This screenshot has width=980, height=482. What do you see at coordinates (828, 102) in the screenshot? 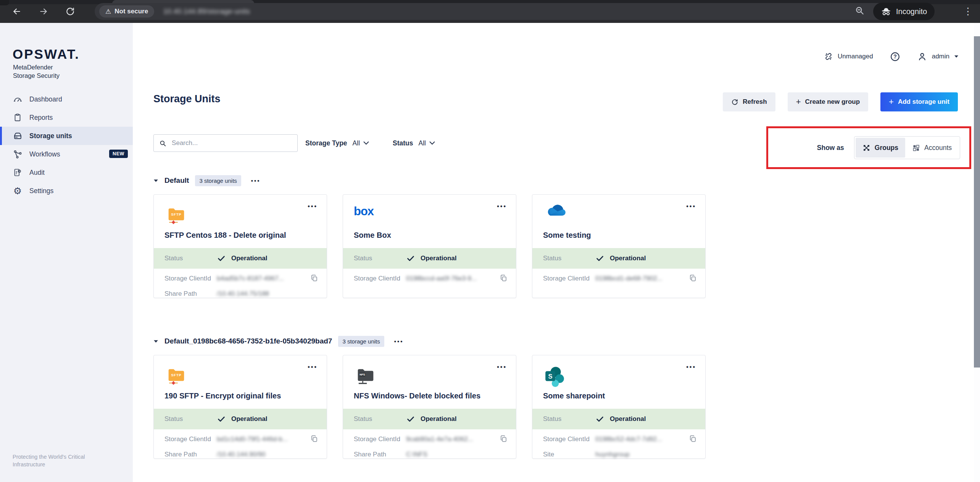
I see `create-new-group-button: + Create new group` at bounding box center [828, 102].